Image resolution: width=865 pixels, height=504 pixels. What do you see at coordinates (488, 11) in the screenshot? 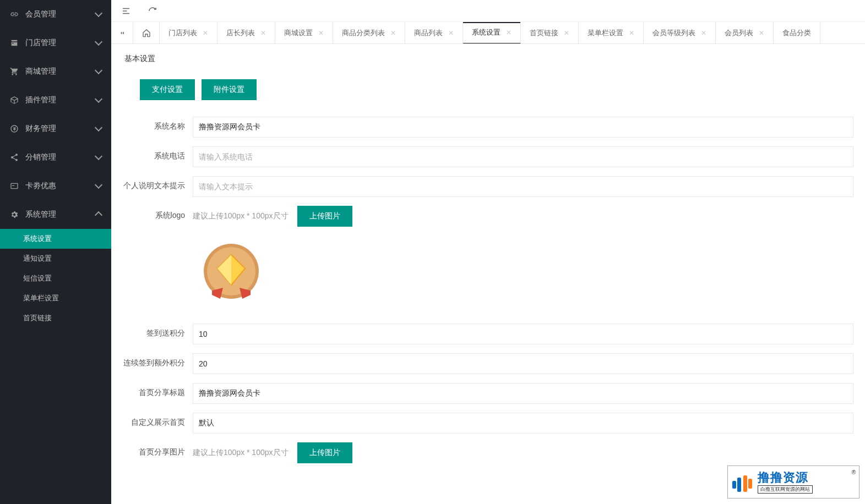
I see `topbar` at bounding box center [488, 11].